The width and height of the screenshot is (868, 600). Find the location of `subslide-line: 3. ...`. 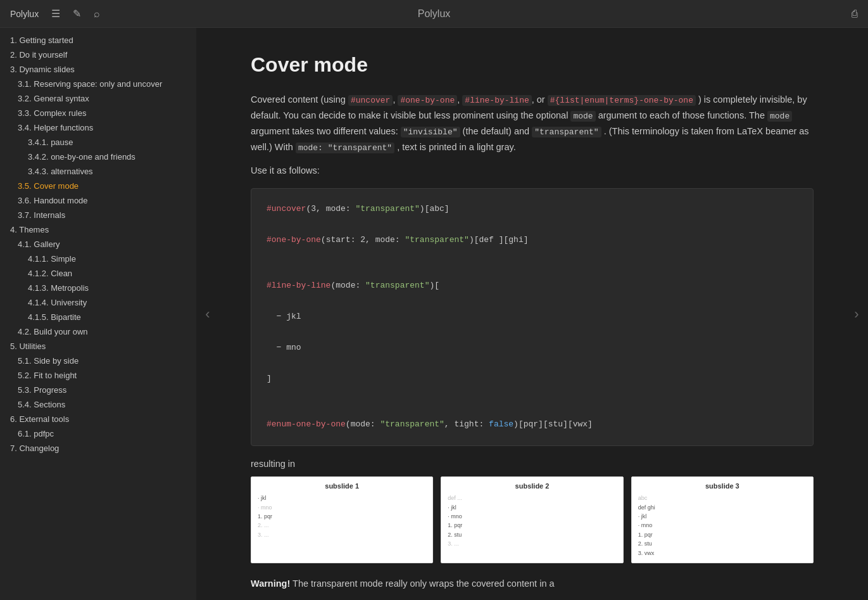

subslide-line: 3. ... is located at coordinates (342, 535).